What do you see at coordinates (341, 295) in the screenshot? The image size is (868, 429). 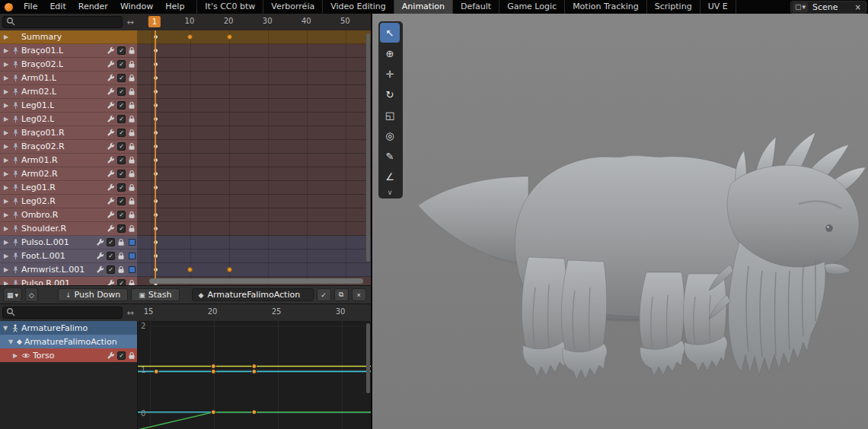 I see `duplicate-action-button: ⧉` at bounding box center [341, 295].